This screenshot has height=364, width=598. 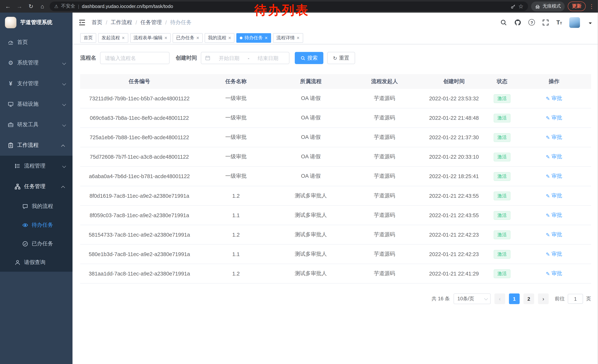 What do you see at coordinates (36, 206) in the screenshot?
I see `sidebar-item-my-process: 我的流程` at bounding box center [36, 206].